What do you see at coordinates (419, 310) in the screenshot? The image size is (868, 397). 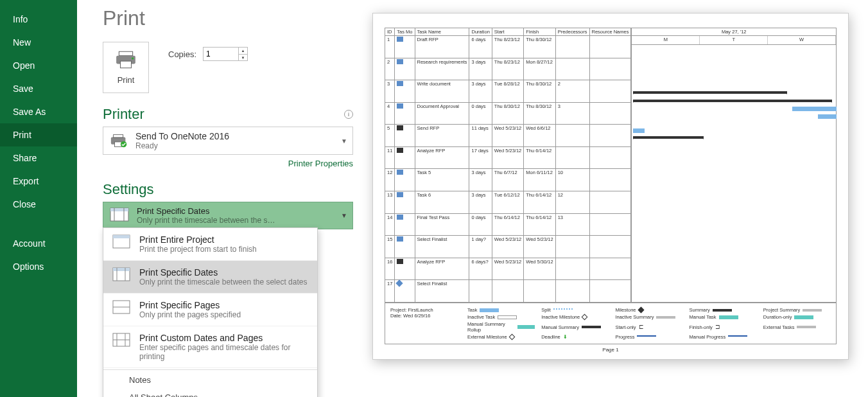 I see `project-label: Project: FirstLaunch` at bounding box center [419, 310].